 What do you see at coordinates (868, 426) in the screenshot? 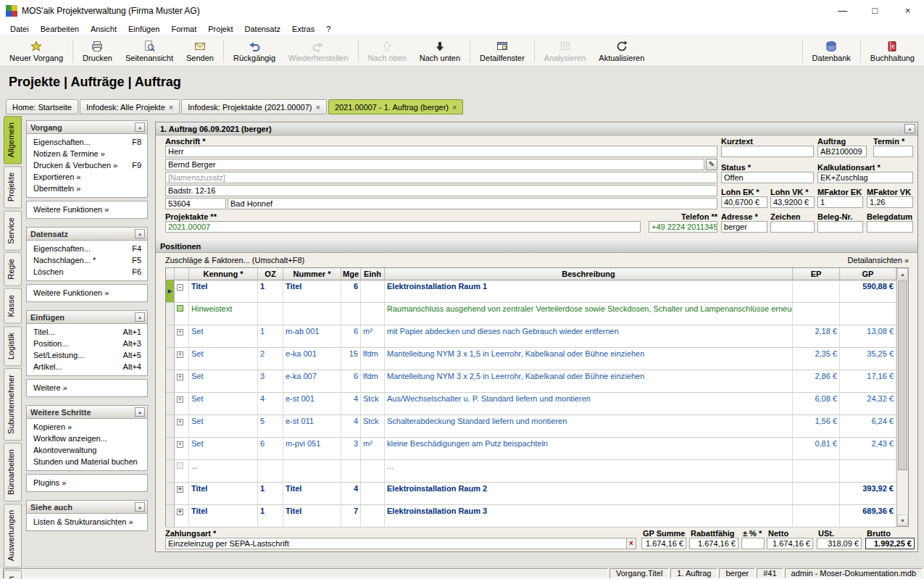
I see `cell-gp: 6,24 €` at bounding box center [868, 426].